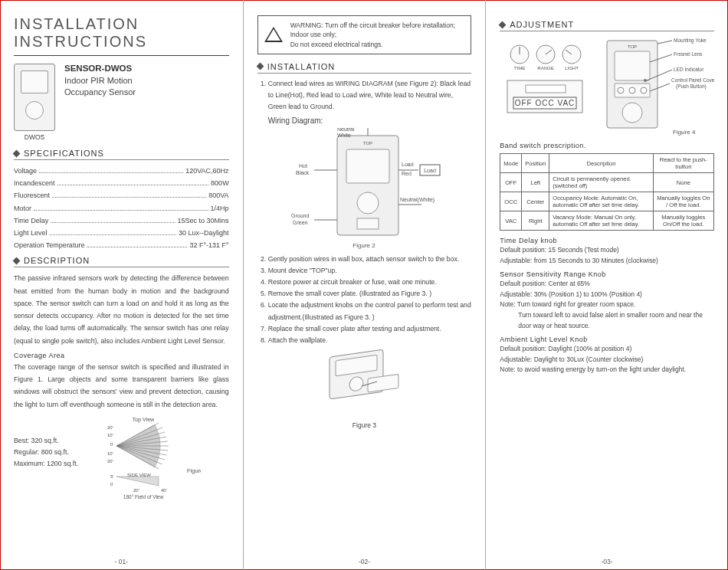  Describe the element at coordinates (689, 69) in the screenshot. I see `svg-text: LED Indicator` at that location.